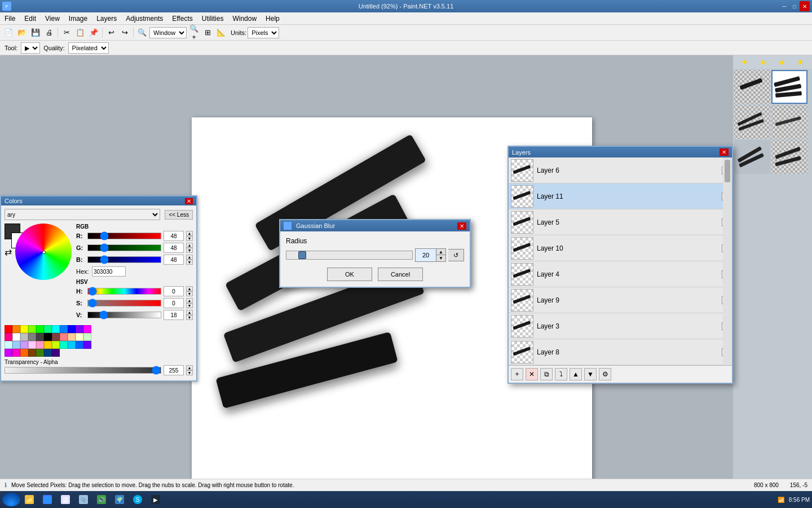 The image size is (812, 508). What do you see at coordinates (189, 245) in the screenshot?
I see `g-spin-up: ▲` at bounding box center [189, 245].